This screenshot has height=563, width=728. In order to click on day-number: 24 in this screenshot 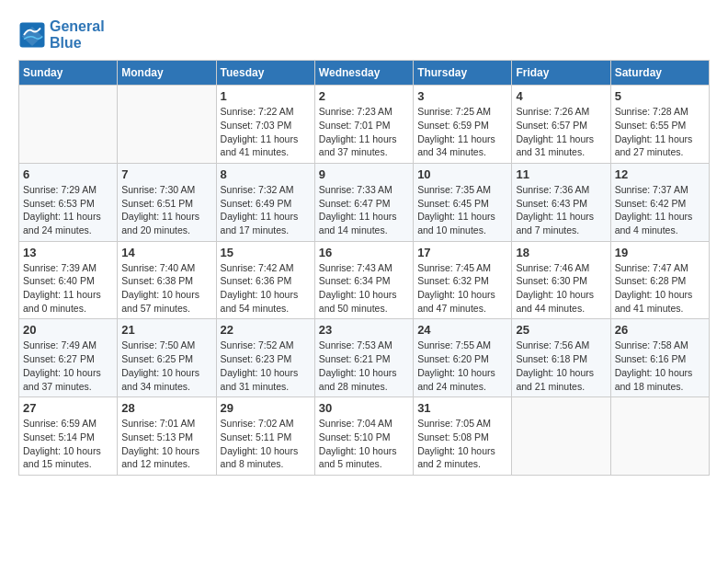, I will do `click(462, 329)`.